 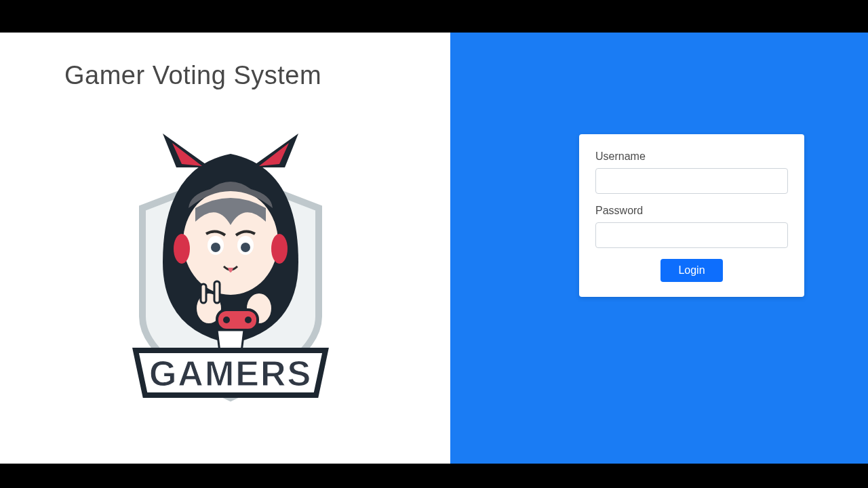 I want to click on password-label: Password, so click(x=692, y=211).